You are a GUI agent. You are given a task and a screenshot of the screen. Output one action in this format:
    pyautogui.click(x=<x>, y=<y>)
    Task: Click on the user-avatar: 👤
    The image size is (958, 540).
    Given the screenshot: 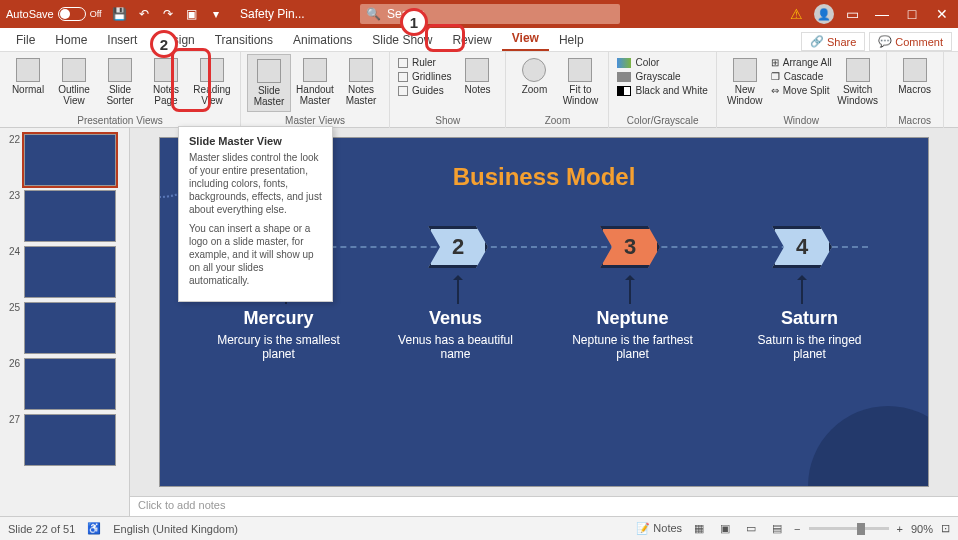 What is the action you would take?
    pyautogui.click(x=824, y=14)
    